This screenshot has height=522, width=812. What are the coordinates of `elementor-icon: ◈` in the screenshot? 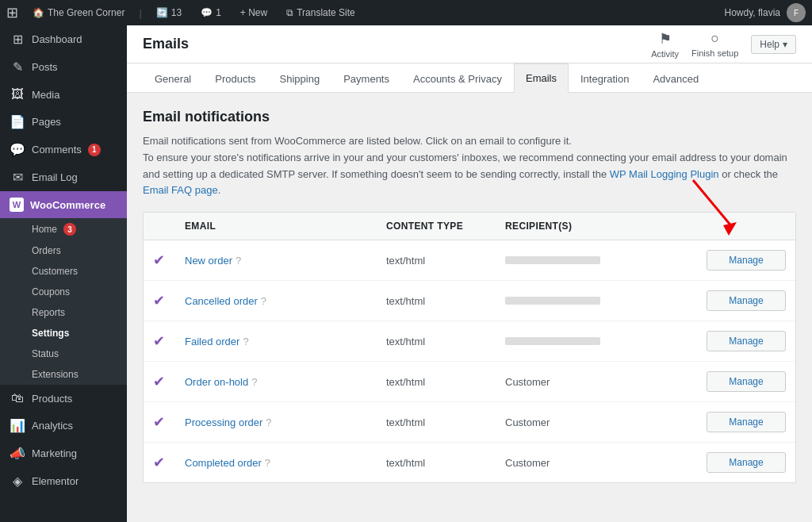 It's located at (17, 481).